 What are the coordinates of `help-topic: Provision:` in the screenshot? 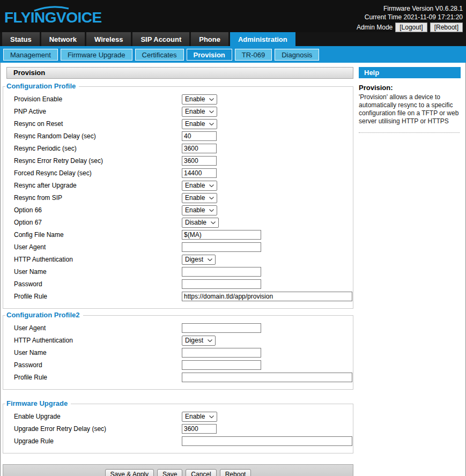 It's located at (410, 88).